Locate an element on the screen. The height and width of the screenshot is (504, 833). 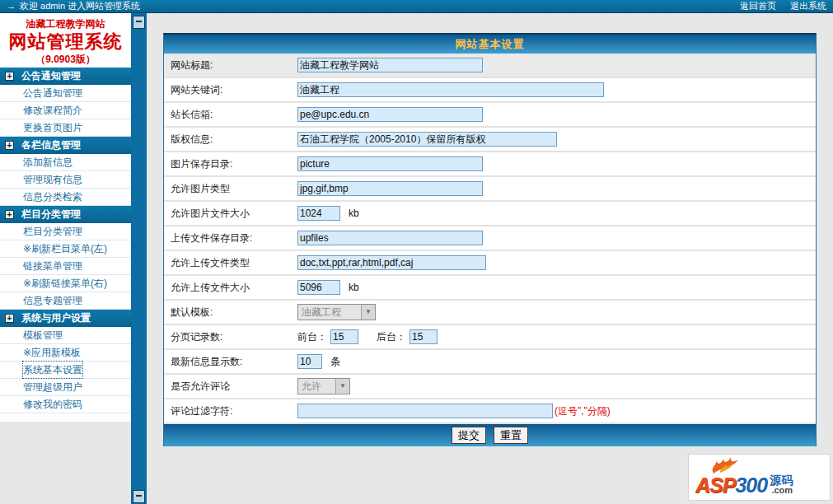
field-label: 允许上传文件大小 is located at coordinates (231, 288).